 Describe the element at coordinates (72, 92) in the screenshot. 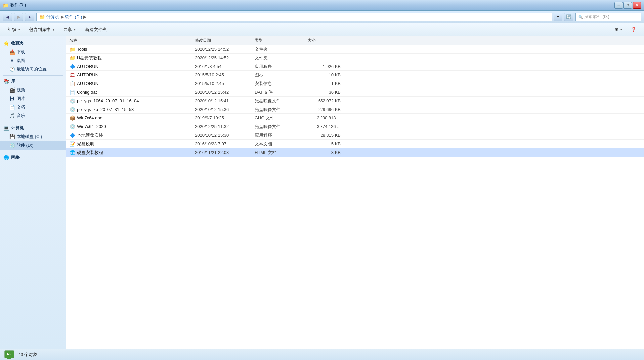

I see `dat-icon: 📄` at that location.